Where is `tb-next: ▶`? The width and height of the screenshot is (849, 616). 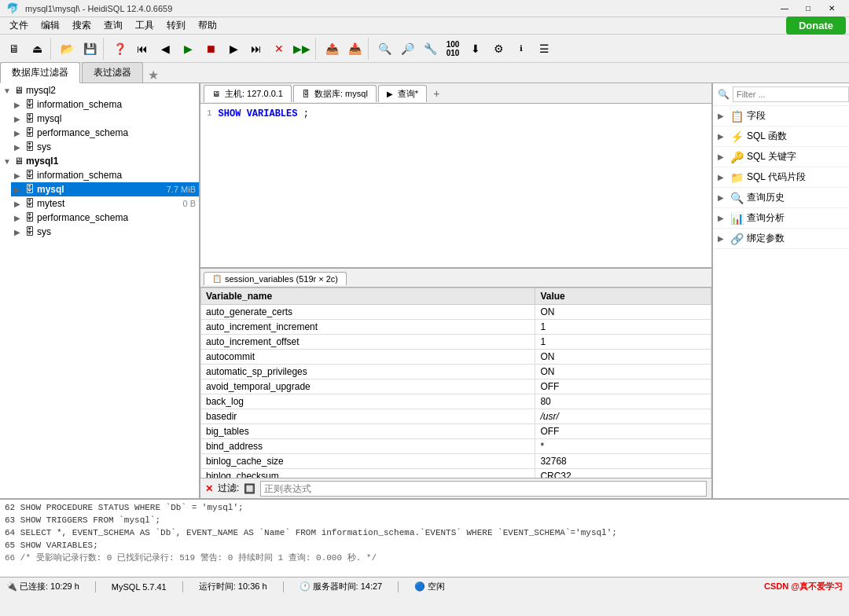
tb-next: ▶ is located at coordinates (233, 49).